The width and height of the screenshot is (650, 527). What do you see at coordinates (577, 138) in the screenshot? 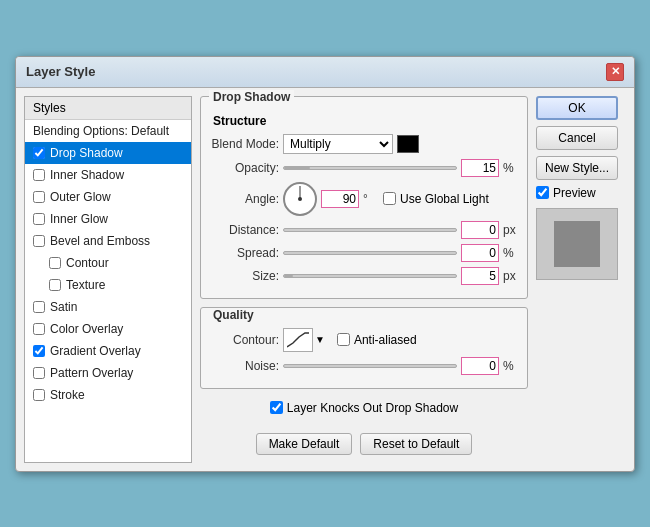
I see `cancel-button: Cancel` at bounding box center [577, 138].